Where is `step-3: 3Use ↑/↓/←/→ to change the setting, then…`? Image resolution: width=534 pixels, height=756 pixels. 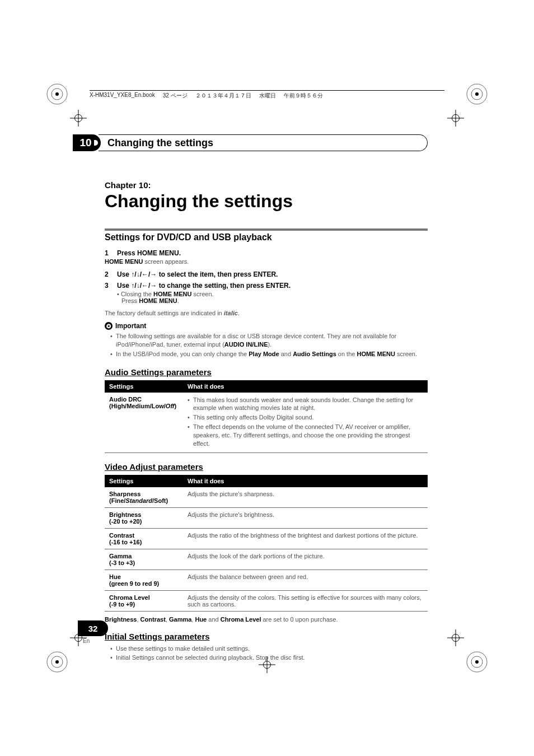 step-3: 3Use ↑/↓/←/→ to change the setting, then… is located at coordinates (266, 286).